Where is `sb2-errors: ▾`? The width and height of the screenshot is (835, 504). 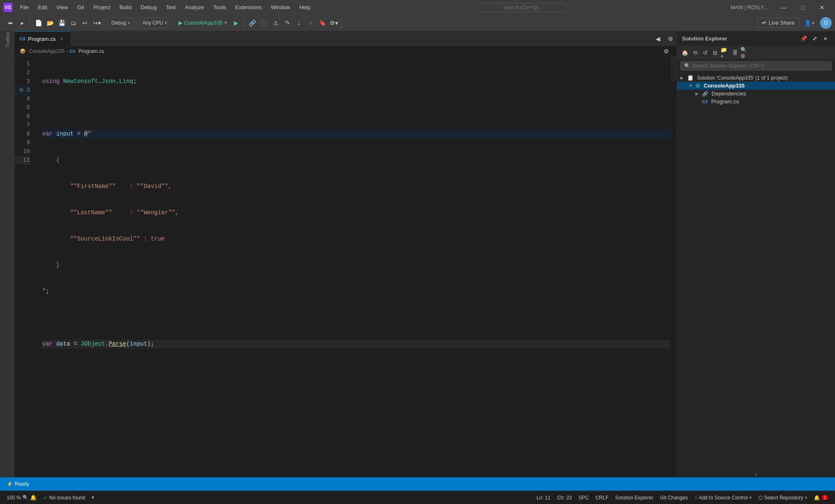 sb2-errors: ▾ is located at coordinates (93, 498).